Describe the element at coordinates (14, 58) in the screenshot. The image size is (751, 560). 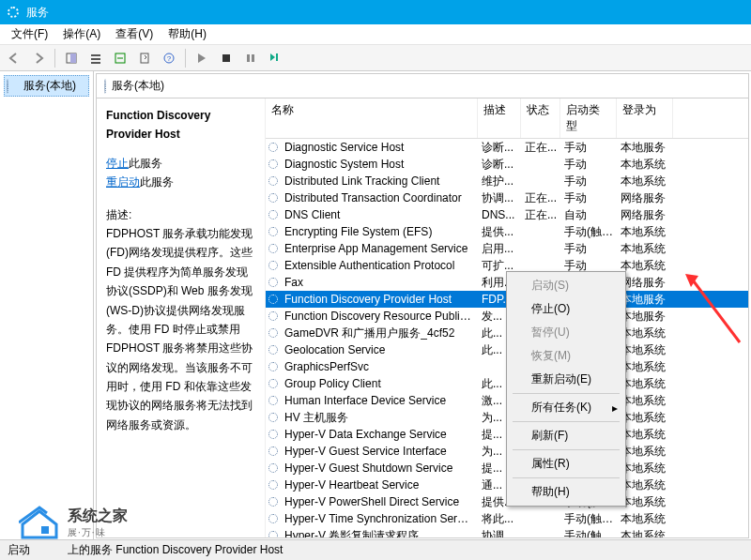
I see `back-button` at that location.